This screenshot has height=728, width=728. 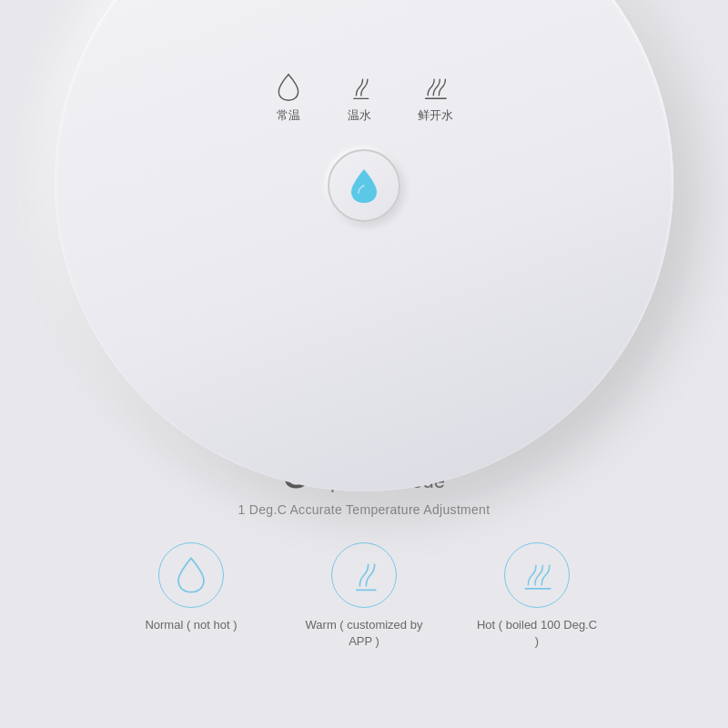 I want to click on icon-caption-warm: Warm ( customized by APP ), so click(x=364, y=633).